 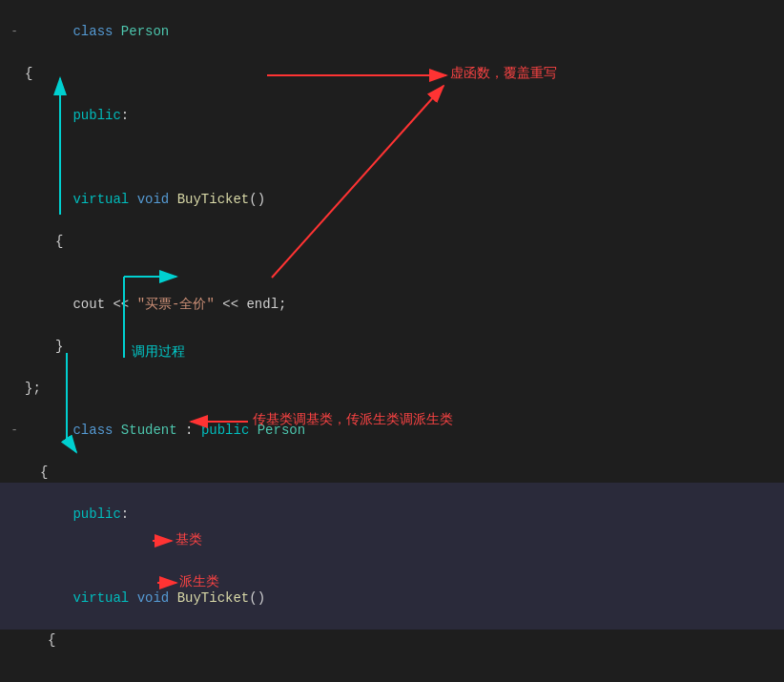 What do you see at coordinates (96, 514) in the screenshot?
I see `keyword-public3: public` at bounding box center [96, 514].